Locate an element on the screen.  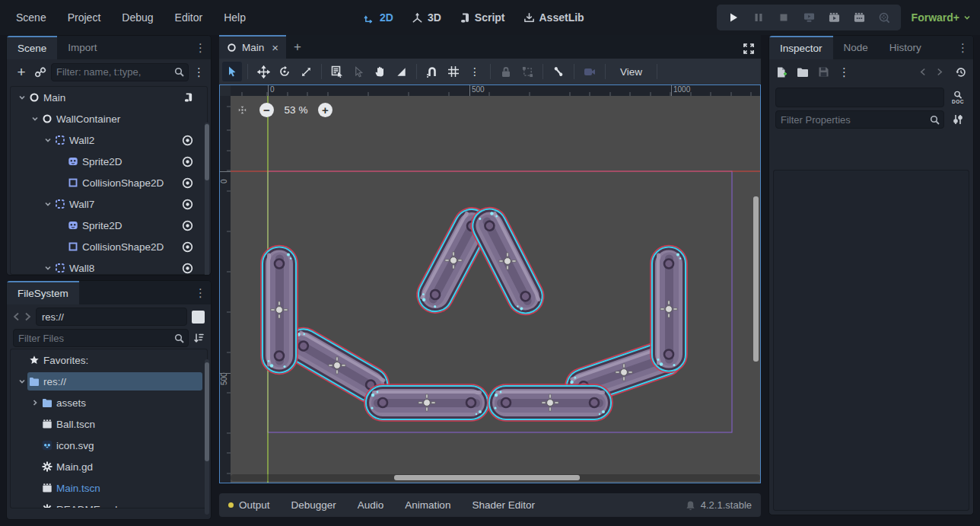
tab-import: Import is located at coordinates (82, 47).